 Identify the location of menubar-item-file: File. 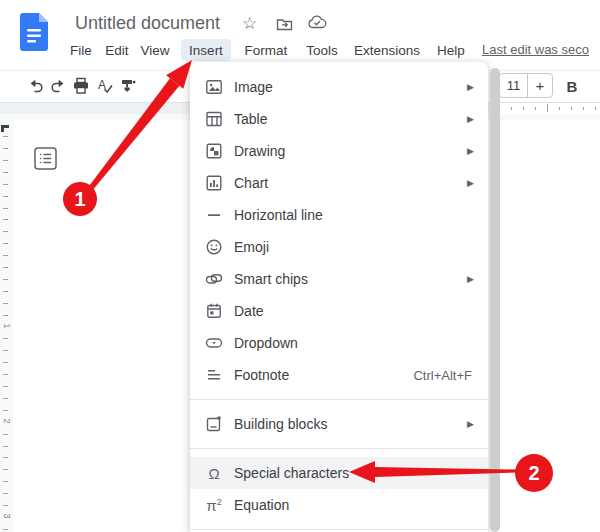
(81, 50).